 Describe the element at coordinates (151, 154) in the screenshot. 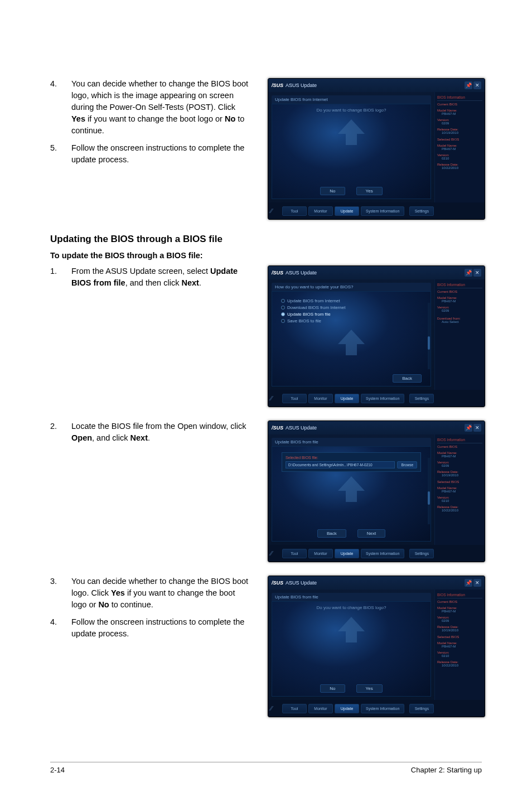

I see `numbered-step: 5.Follow the onscreen instructions to co…` at that location.